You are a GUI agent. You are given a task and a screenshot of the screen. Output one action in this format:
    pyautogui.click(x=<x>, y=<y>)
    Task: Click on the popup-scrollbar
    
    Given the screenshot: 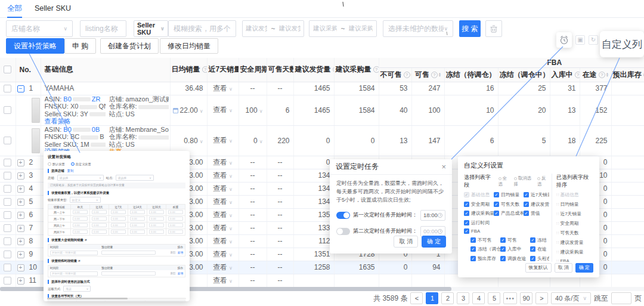 What is the action you would take?
    pyautogui.click(x=117, y=298)
    